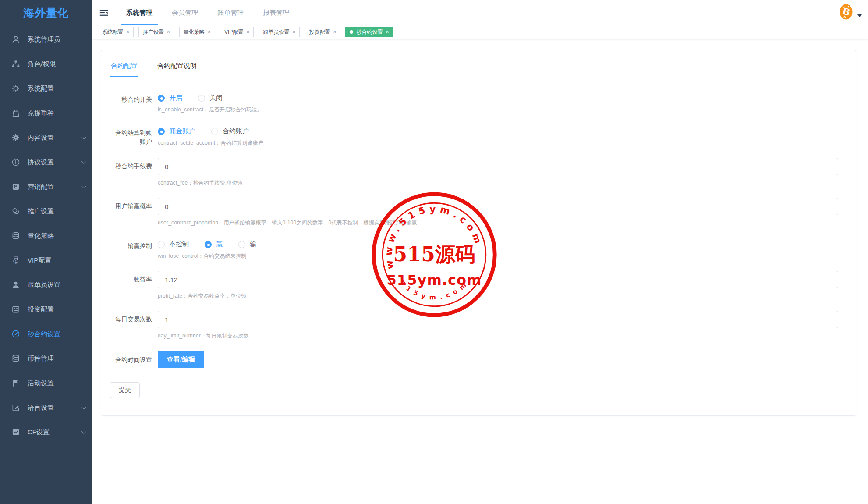 This screenshot has width=868, height=504. Describe the element at coordinates (46, 309) in the screenshot. I see `sidebar-item-invest-config: 投资配置` at that location.